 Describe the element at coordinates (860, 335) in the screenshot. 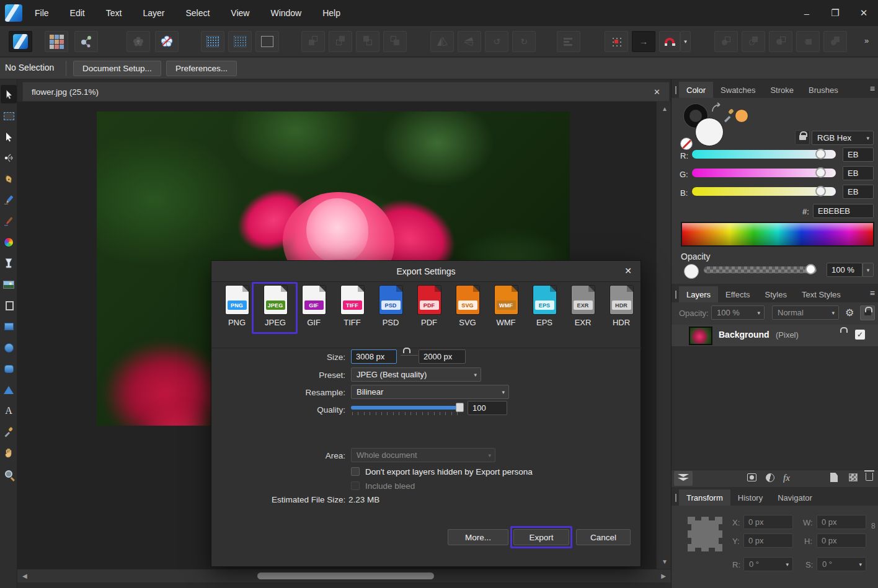

I see `layer-visibility-checkbox: ✓` at that location.